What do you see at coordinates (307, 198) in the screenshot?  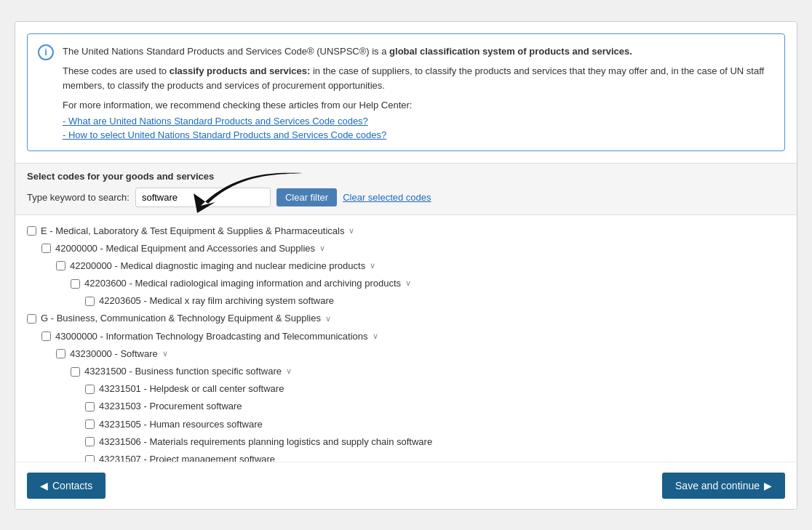 I see `clear-filter-button: Clear filter` at bounding box center [307, 198].